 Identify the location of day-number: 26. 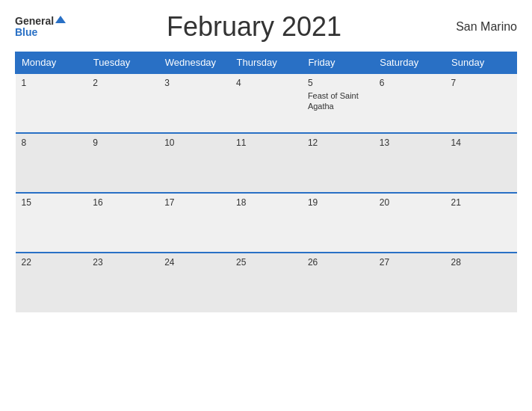
(338, 262).